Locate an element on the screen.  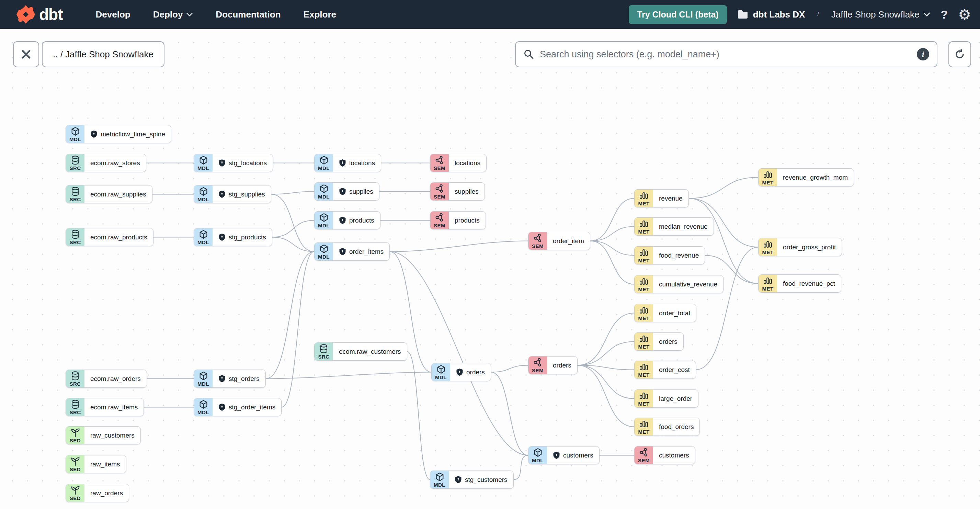
node-body: orders is located at coordinates (562, 365).